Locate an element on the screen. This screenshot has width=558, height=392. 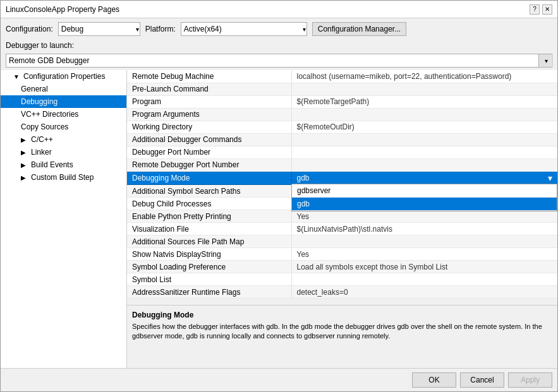
table-row: Visualization File$(LinuxNatvisPath)\stl… is located at coordinates (343, 229).